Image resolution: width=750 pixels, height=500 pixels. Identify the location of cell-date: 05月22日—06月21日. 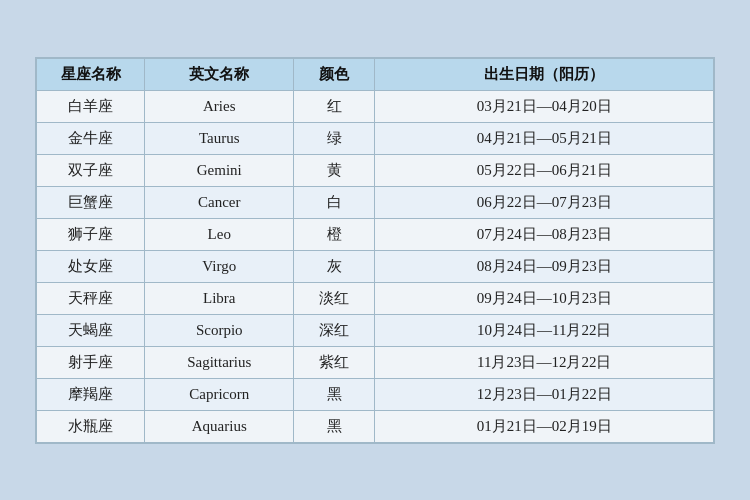
(544, 170).